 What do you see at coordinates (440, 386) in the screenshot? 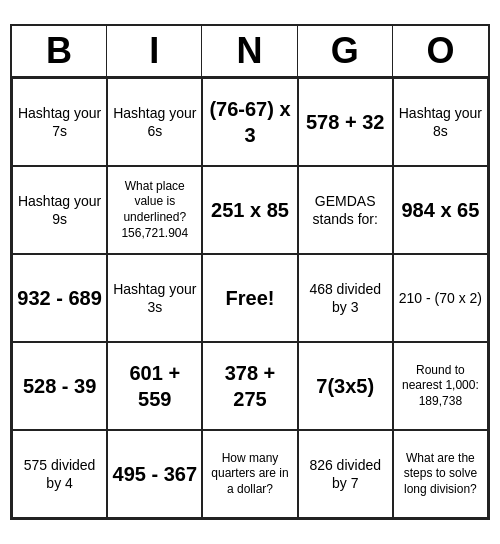
I see `cell-r4c5: Round to nearest 1,000: 189,738` at bounding box center [440, 386].